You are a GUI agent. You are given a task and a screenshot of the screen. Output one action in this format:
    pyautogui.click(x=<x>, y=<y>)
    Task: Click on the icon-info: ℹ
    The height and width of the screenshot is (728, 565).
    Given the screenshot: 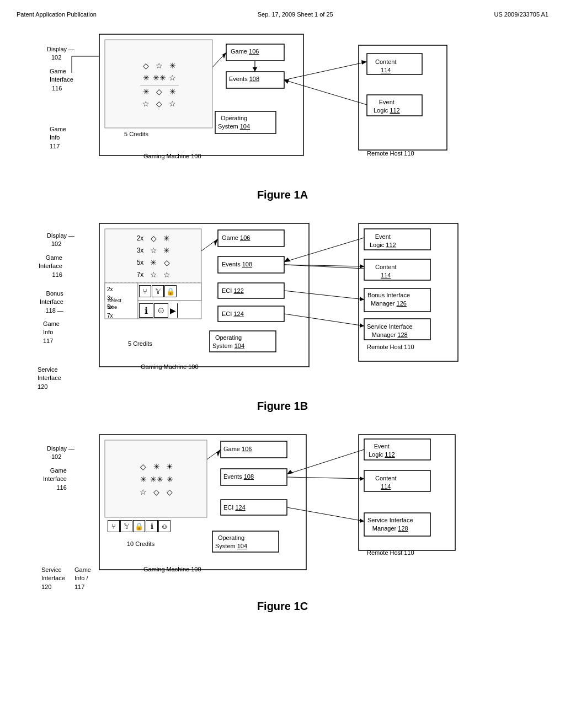 What is the action you would take?
    pyautogui.click(x=146, y=311)
    